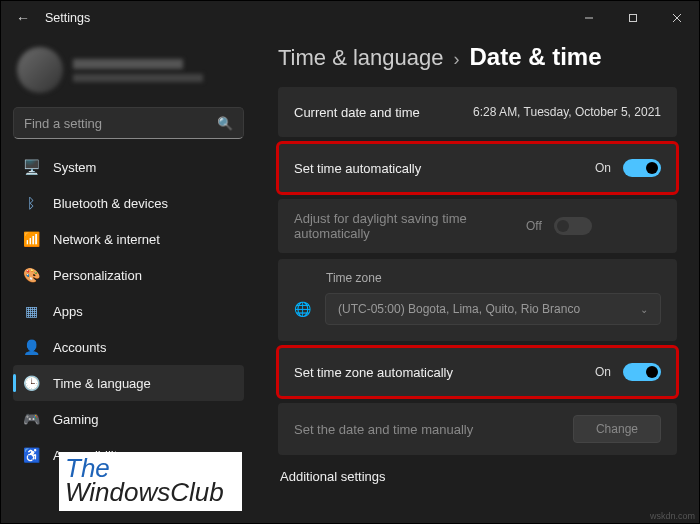 The height and width of the screenshot is (524, 700). What do you see at coordinates (589, 18) in the screenshot?
I see `minimize-button` at bounding box center [589, 18].